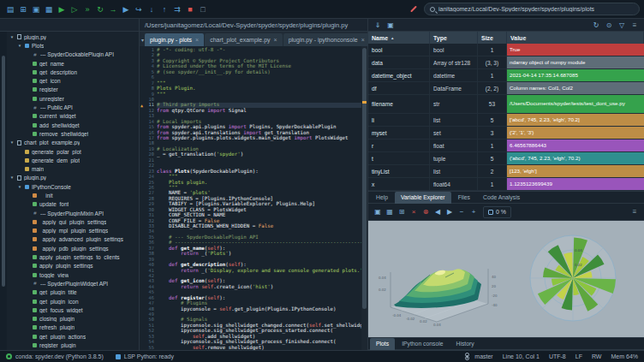 The width and height of the screenshot is (644, 362). Describe the element at coordinates (190, 9) in the screenshot. I see `stop-icon: ■` at that location.